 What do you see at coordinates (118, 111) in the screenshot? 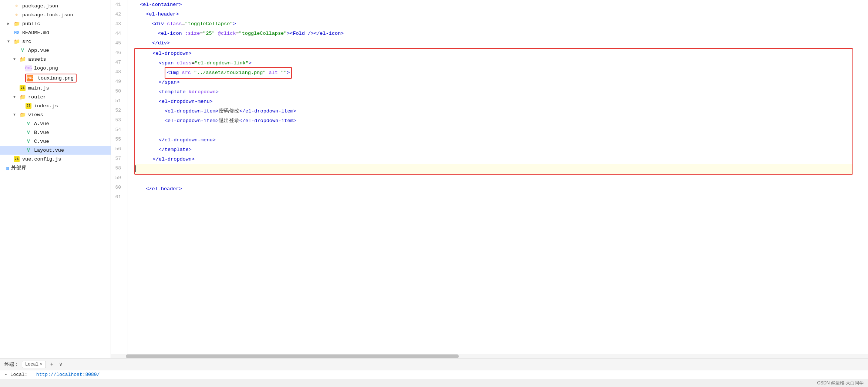
I see `line-num-52: 52` at bounding box center [118, 111].